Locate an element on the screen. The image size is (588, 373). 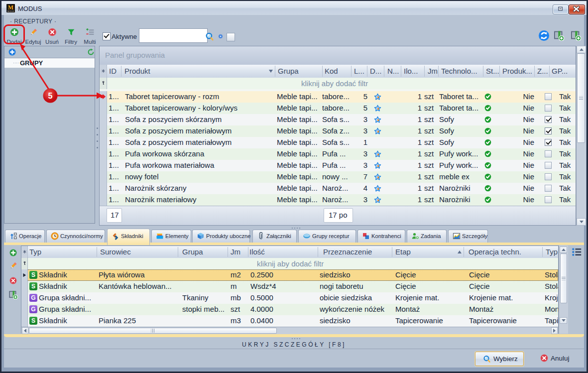
detail-filter-row: kliknij aby dodać filtr is located at coordinates (290, 264).